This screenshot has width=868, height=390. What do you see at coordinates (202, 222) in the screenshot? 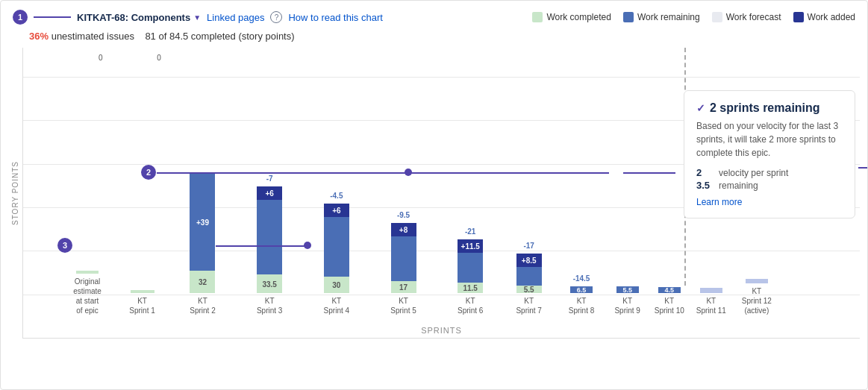
I see `bar-s2-remaining: +39` at bounding box center [202, 222].